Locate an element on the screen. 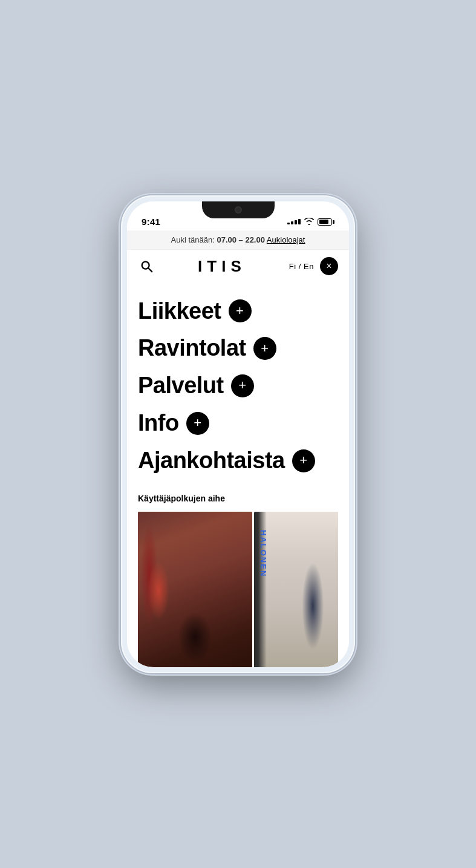 The image size is (476, 868). hours-prefix: Auki tänään: is located at coordinates (194, 240).